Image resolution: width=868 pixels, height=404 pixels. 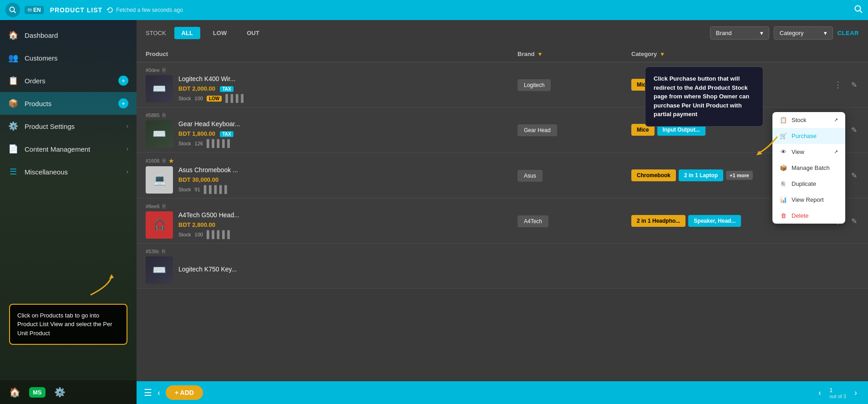 I want to click on refresh-label: Fetched a few seconds ago, so click(x=149, y=10).